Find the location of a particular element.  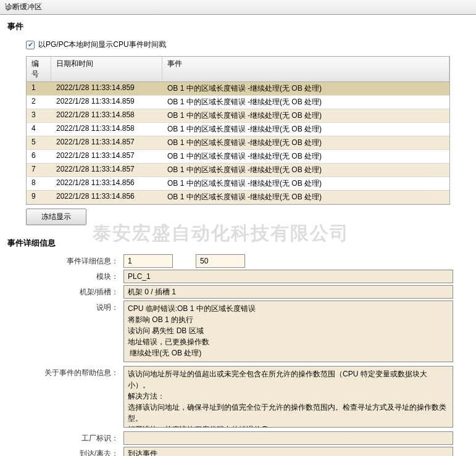

table-row: 42022/1/28 11:33:14.858OB 1 中的区域长度错误 -继续… is located at coordinates (238, 130).